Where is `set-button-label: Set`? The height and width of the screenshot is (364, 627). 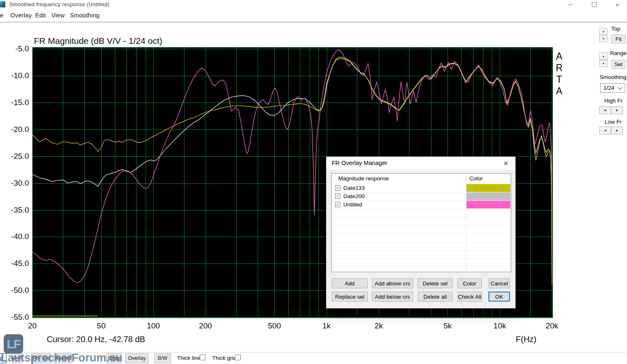
set-button-label: Set is located at coordinates (618, 65).